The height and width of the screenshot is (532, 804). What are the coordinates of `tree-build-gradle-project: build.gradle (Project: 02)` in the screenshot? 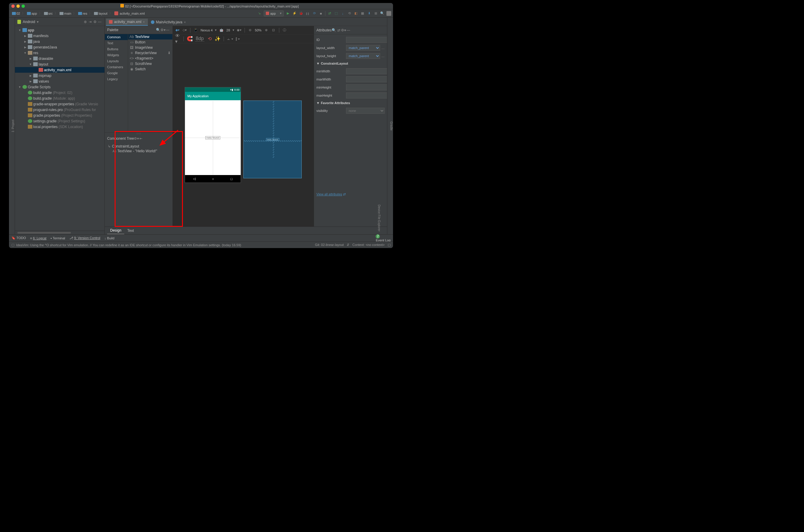 It's located at (60, 93).